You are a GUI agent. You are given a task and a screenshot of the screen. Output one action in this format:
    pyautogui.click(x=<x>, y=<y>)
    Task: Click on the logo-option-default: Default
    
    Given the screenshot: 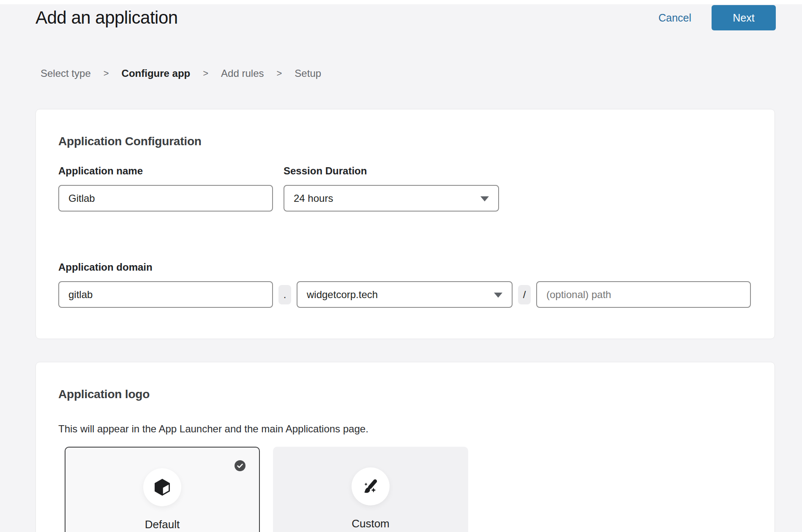 What is the action you would take?
    pyautogui.click(x=162, y=489)
    